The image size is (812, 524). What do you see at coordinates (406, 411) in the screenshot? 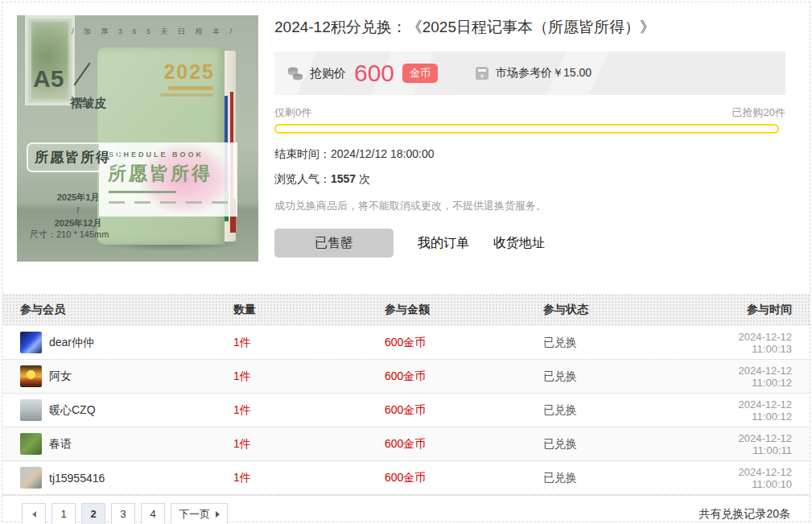
I see `table-row: 暖心CZQ 1件 600金币 已兑换 2024-12-12 11:00:12` at bounding box center [406, 411].